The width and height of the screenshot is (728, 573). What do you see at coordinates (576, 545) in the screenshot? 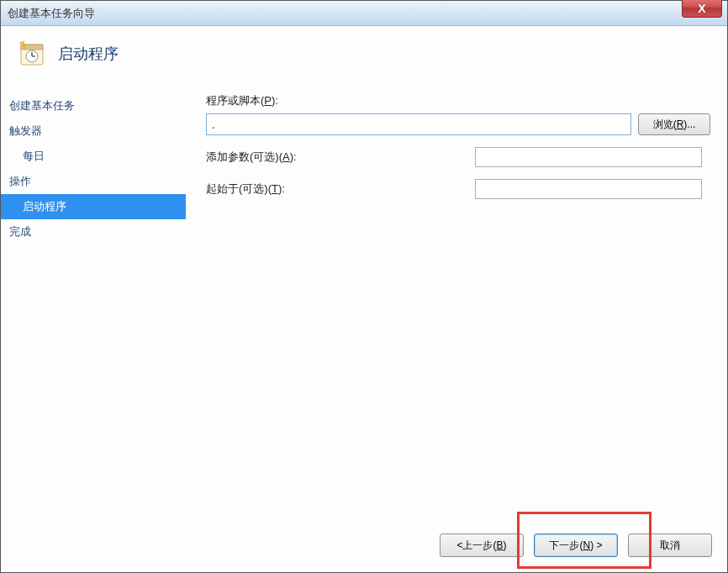
I see `next-button: 下一步(N) >` at bounding box center [576, 545].